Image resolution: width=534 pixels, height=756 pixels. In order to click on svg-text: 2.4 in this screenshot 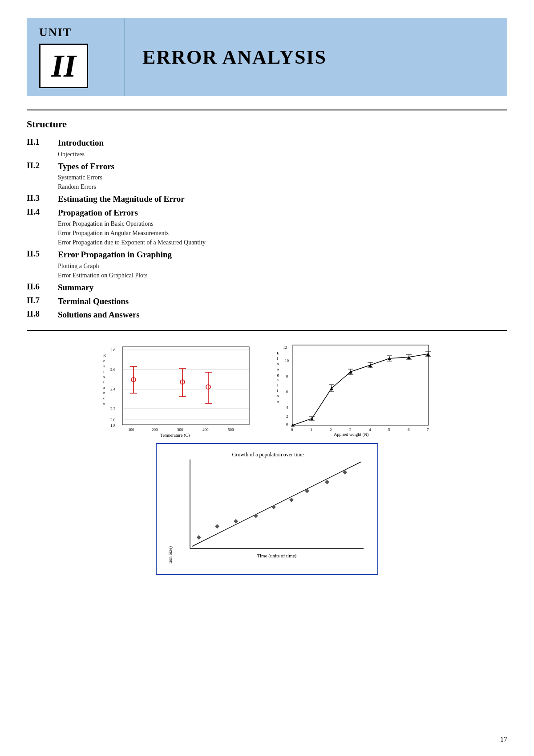, I will do `click(113, 389)`.